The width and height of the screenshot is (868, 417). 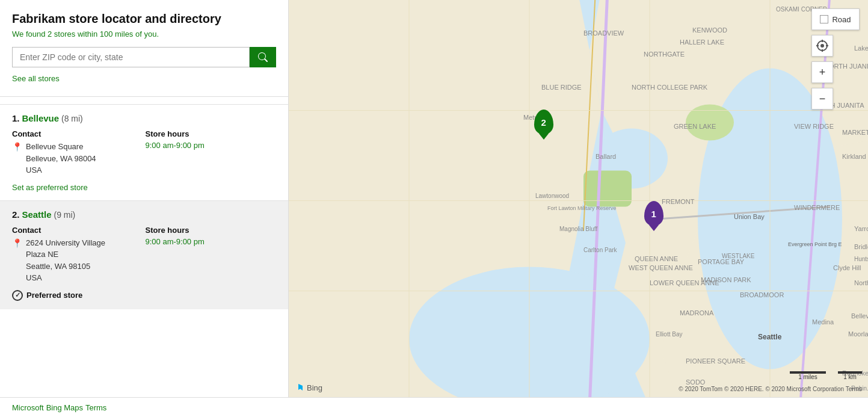 What do you see at coordinates (697, 313) in the screenshot?
I see `svg-text: MADRONA` at bounding box center [697, 313].